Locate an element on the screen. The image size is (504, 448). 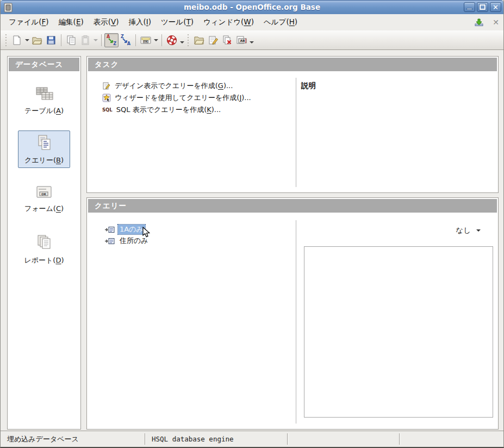
rename-object-button: AB is located at coordinates (241, 40).